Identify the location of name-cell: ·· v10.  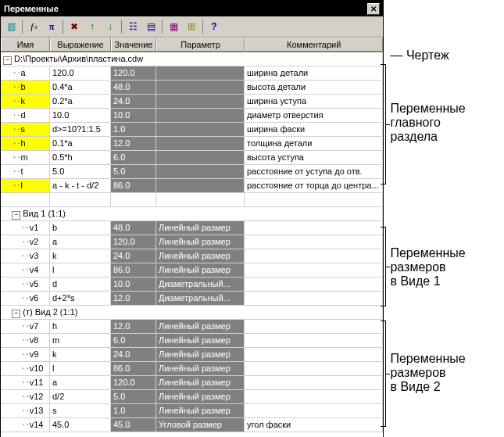
(25, 369).